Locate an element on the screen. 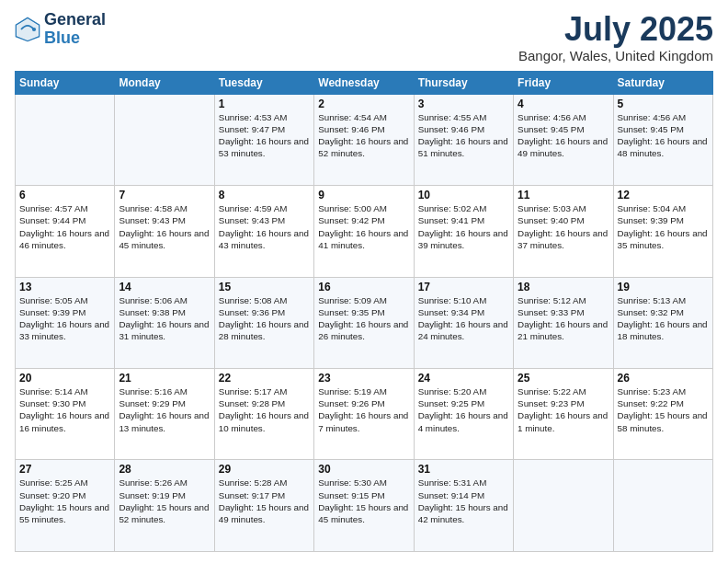 The image size is (728, 563). calendar-cell: 19Sunrise: 5:13 AM Sunset: 9:32 PM Dayli… is located at coordinates (663, 322).